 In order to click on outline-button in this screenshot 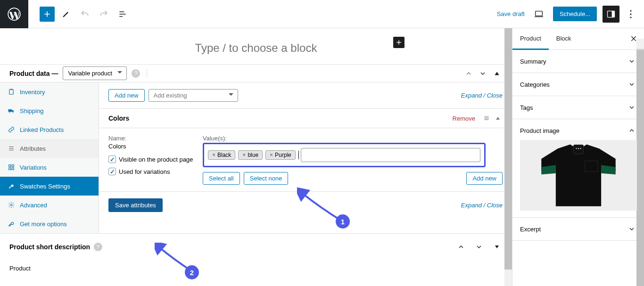, I will do `click(123, 14)`.